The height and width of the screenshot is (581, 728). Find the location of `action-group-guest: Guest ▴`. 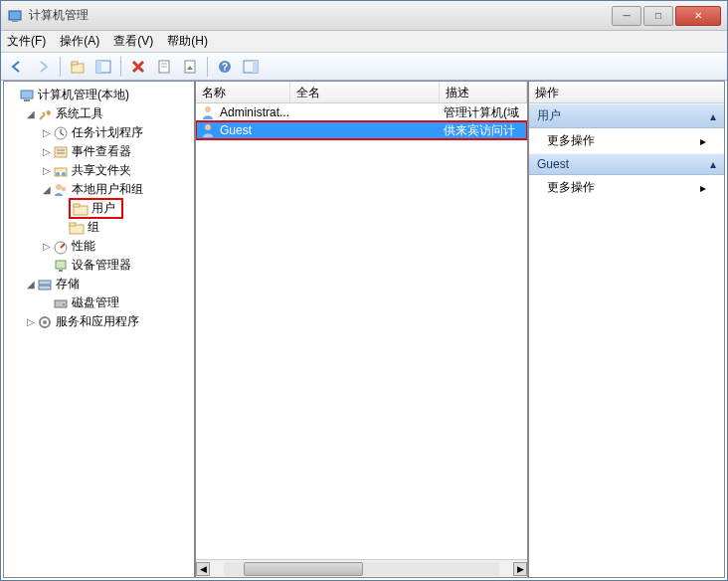

action-group-guest: Guest ▴ is located at coordinates (627, 164).